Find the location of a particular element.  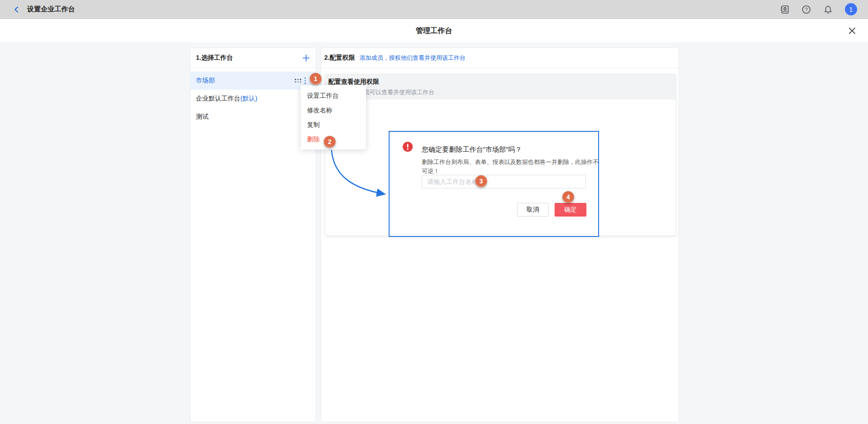

workspace-panel-title: 1.选择工作台 is located at coordinates (215, 58).